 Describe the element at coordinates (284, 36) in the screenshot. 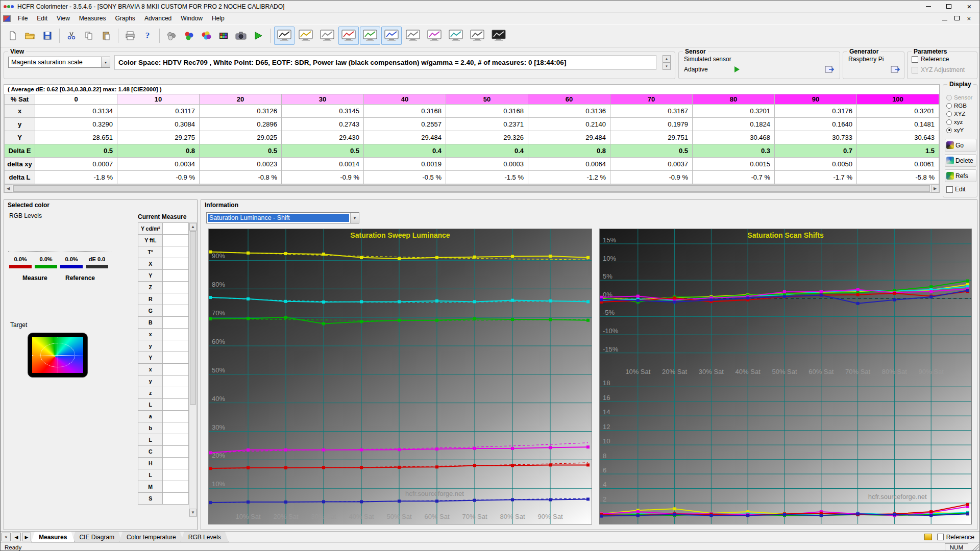

I see `view-free-measures-button` at that location.